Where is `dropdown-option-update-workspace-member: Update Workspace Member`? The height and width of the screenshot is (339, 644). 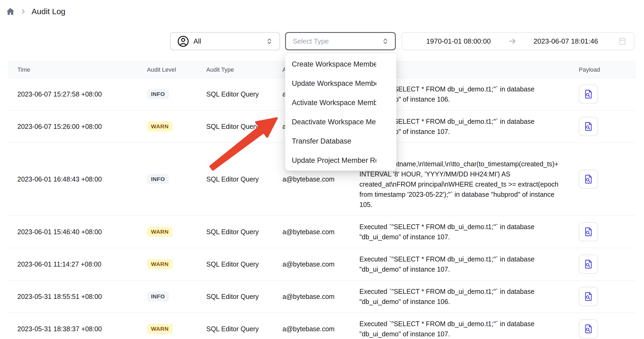 dropdown-option-update-workspace-member: Update Workspace Member is located at coordinates (341, 83).